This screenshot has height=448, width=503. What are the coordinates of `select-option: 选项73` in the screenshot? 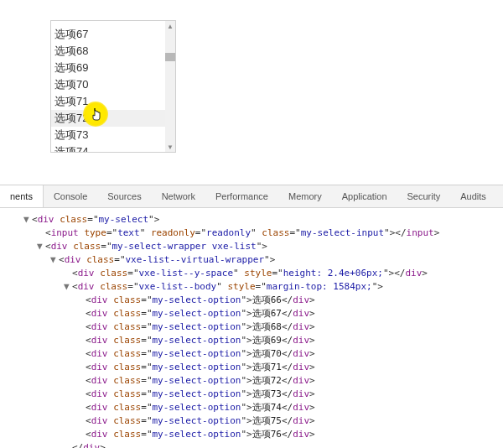 It's located at (113, 135).